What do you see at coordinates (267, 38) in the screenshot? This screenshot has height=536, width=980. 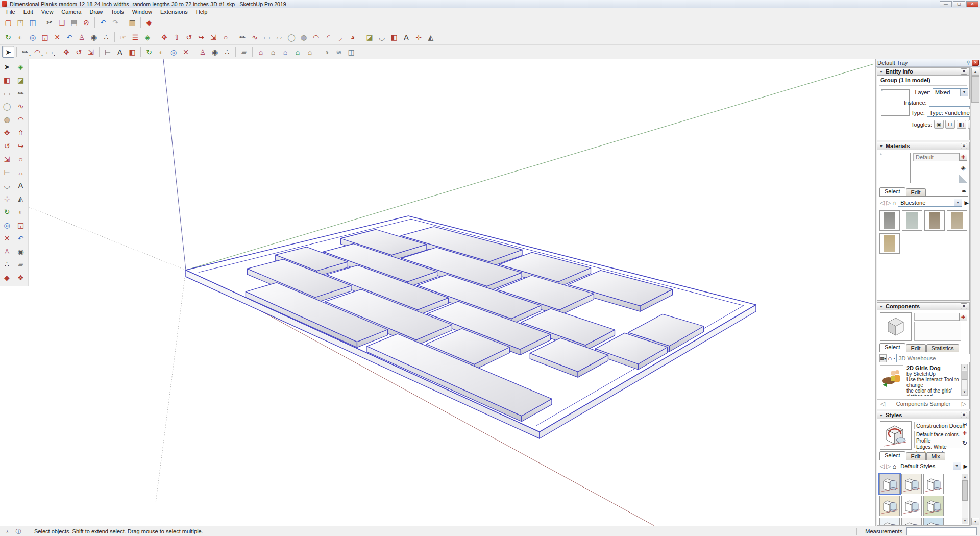 I see `rectangle-button: ▭` at bounding box center [267, 38].